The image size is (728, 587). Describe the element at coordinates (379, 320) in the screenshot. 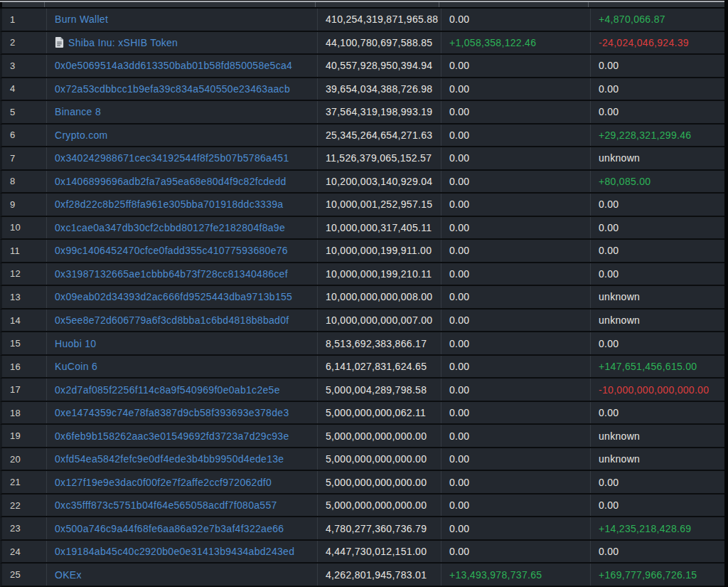

I see `quantity-cell: 10,000,000,000,007.00` at that location.